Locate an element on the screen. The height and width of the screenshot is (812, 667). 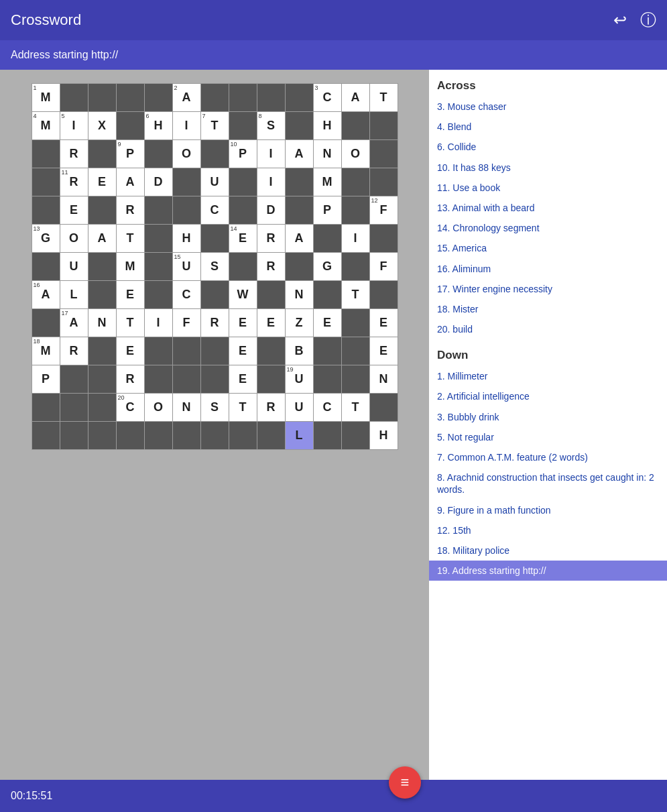
list-item: 11. Use a book is located at coordinates (548, 188).